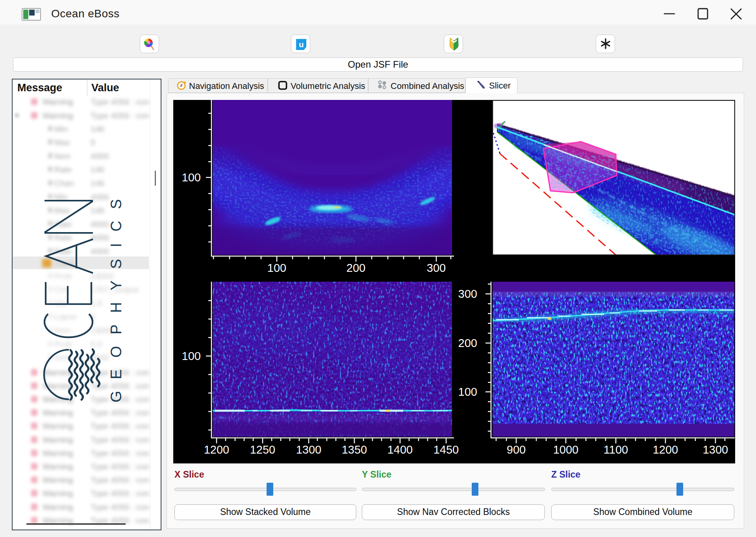  I want to click on svg-text: u, so click(301, 44).